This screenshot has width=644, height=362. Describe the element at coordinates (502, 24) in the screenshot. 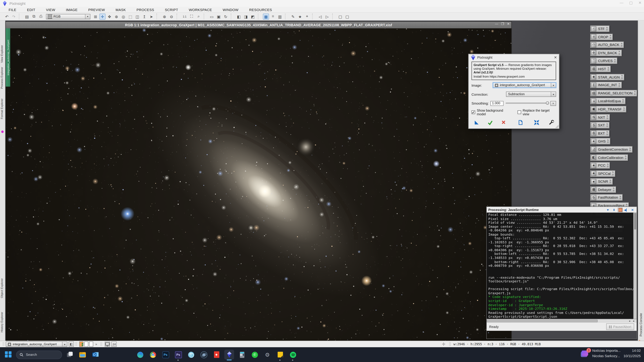

I see `image-restore-button: ❐` at that location.